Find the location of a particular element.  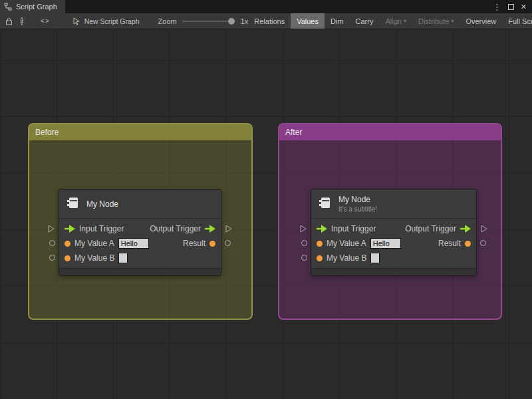

node-subtitle: It's a subtitle! is located at coordinates (358, 209).